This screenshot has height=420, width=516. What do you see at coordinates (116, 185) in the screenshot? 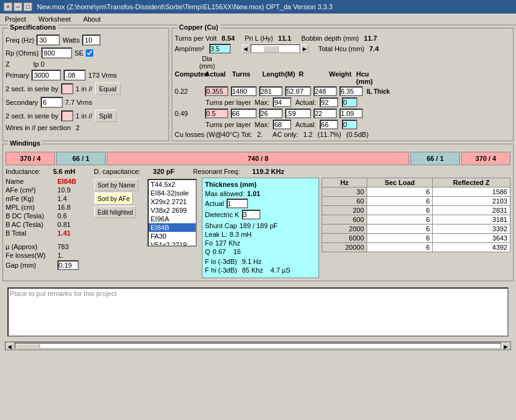
I see `sort-name-button: Sort by Name` at bounding box center [116, 185].